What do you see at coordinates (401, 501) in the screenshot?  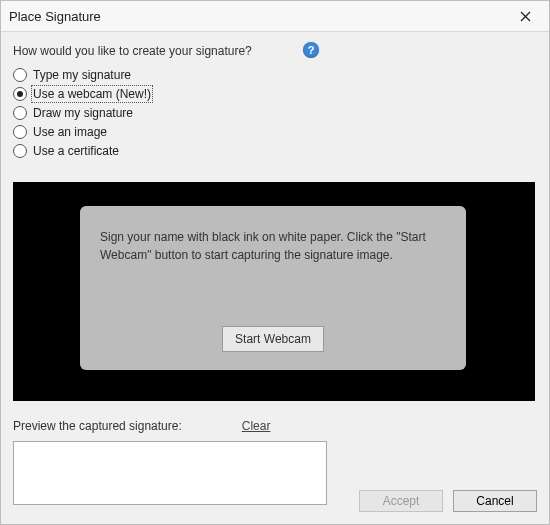 I see `accept-button: Accept` at bounding box center [401, 501].